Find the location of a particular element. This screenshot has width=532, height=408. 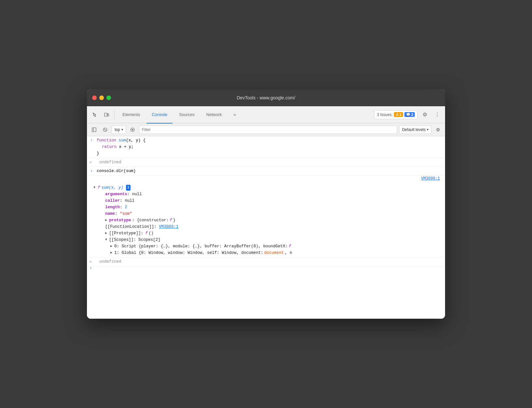

console-result-2: « undefined is located at coordinates (266, 262).